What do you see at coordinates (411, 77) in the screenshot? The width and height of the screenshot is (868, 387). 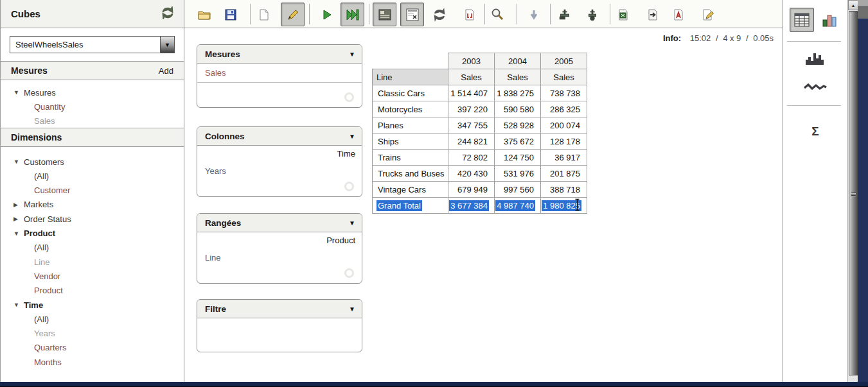 I see `pivot-row-dimension-header: Line` at bounding box center [411, 77].